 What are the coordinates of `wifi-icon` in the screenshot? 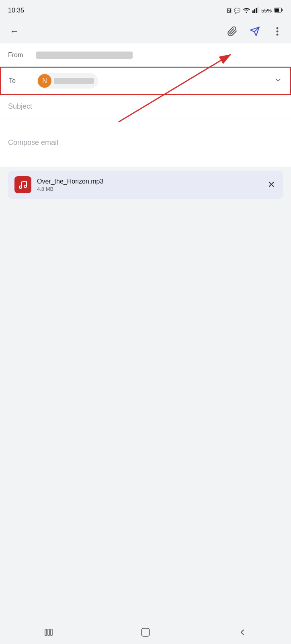 It's located at (246, 10).